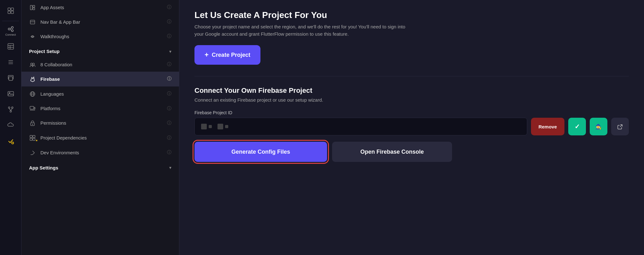 The image size is (644, 255). I want to click on sidebar-item-languages-label: Languages, so click(52, 94).